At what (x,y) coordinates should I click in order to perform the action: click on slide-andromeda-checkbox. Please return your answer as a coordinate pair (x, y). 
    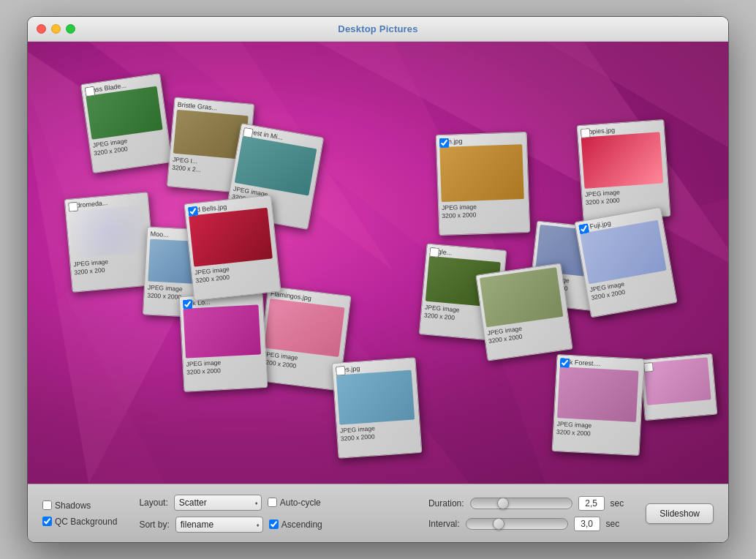
    Looking at the image, I should click on (73, 207).